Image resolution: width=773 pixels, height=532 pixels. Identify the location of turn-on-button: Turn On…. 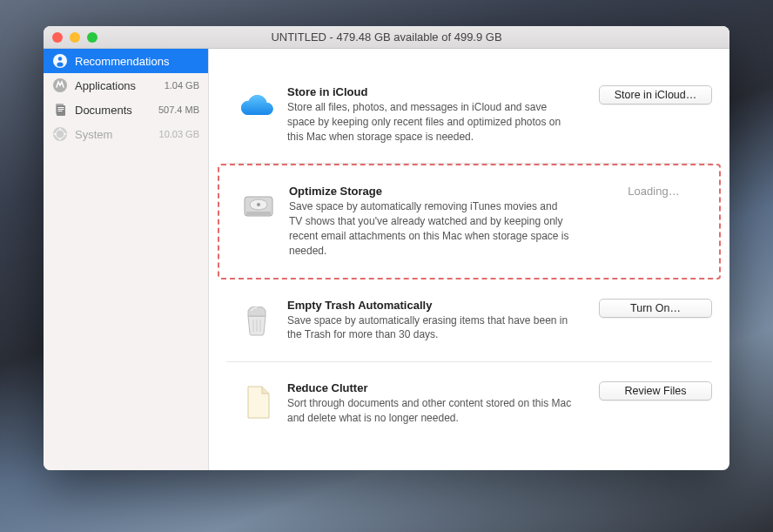
(655, 308).